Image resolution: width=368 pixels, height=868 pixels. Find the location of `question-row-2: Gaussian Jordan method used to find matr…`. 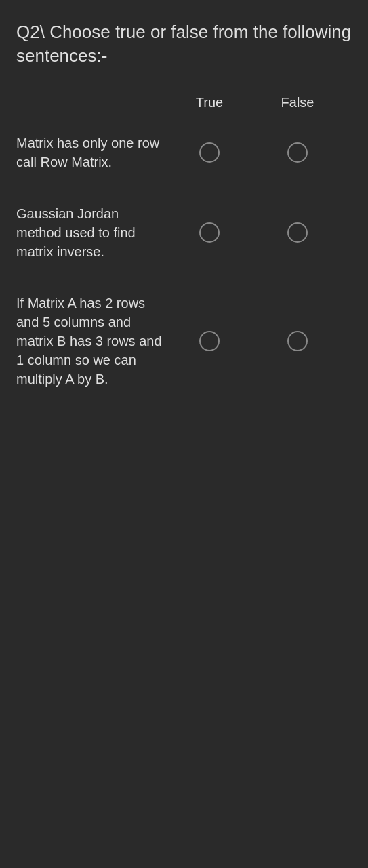

question-row-2: Gaussian Jordan method used to find matr… is located at coordinates (184, 233).